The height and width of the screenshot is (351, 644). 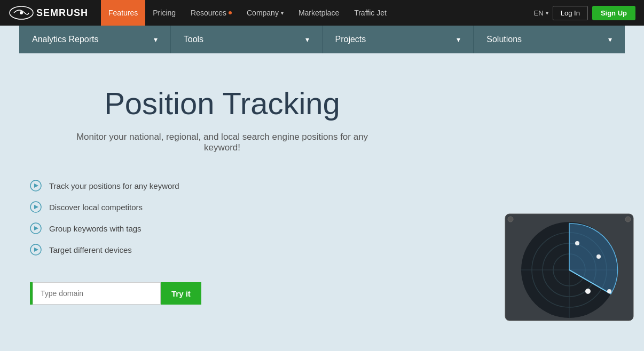 I want to click on nav-traffic-jet: Traffic Jet, so click(x=371, y=13).